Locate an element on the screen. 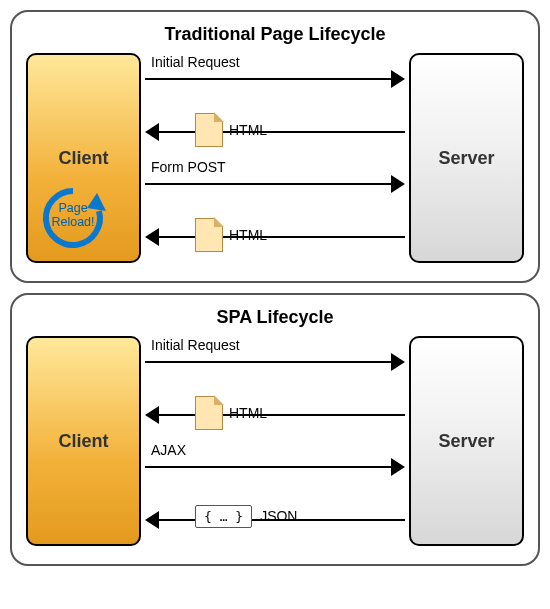 This screenshot has height=609, width=550. panel-title: Traditional Page Lifecycle is located at coordinates (275, 34).